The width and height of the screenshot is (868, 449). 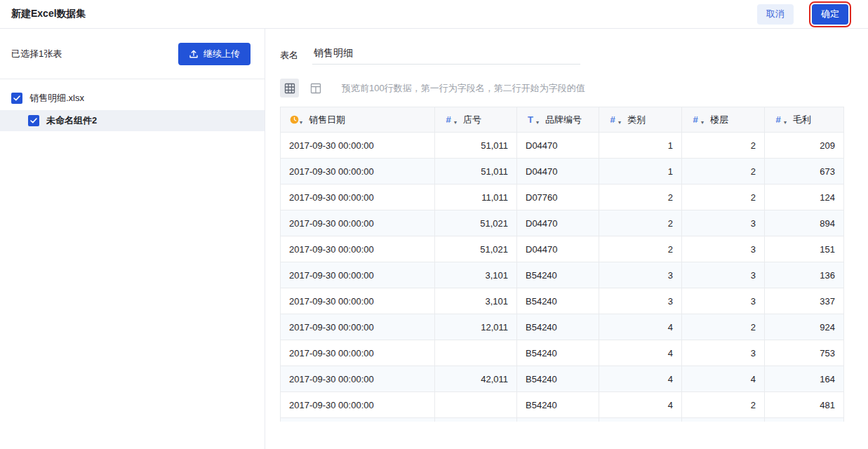 I want to click on table-name-label: 表名, so click(x=289, y=55).